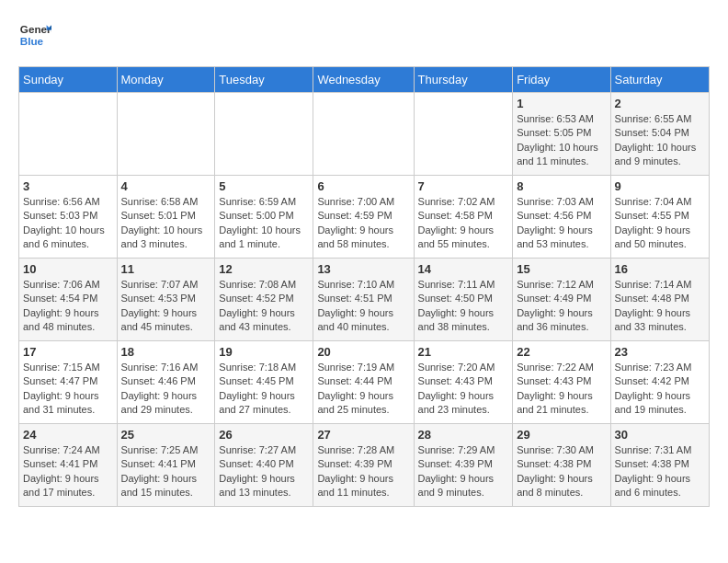 The height and width of the screenshot is (563, 728). I want to click on day-info: Sunrise: 7:22 AM Sunset: 4:43 PM Dayligh…, so click(561, 389).